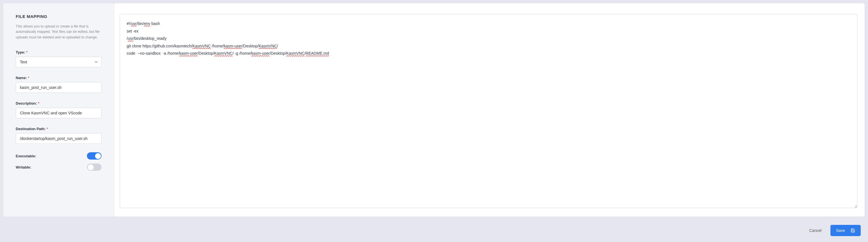 The width and height of the screenshot is (868, 242). Describe the element at coordinates (846, 231) in the screenshot. I see `save-button: Save` at that location.